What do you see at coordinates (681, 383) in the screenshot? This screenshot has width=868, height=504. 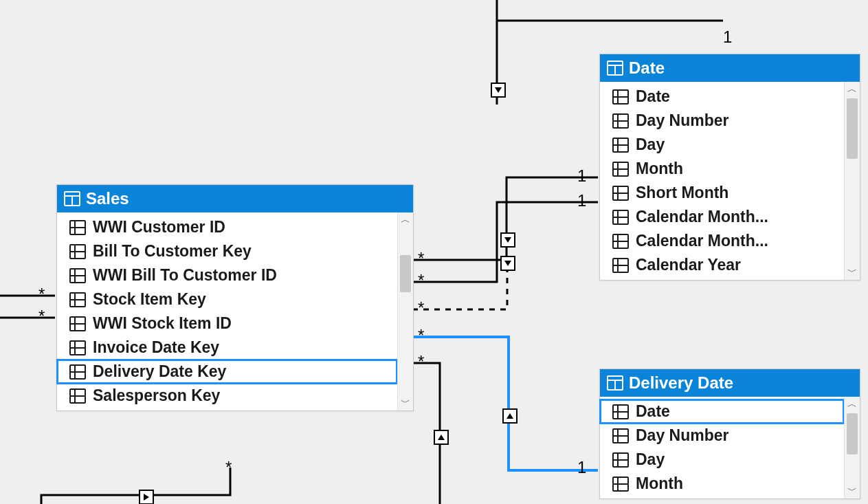 I see `entity-delivery-date-title: Delivery Date` at bounding box center [681, 383].